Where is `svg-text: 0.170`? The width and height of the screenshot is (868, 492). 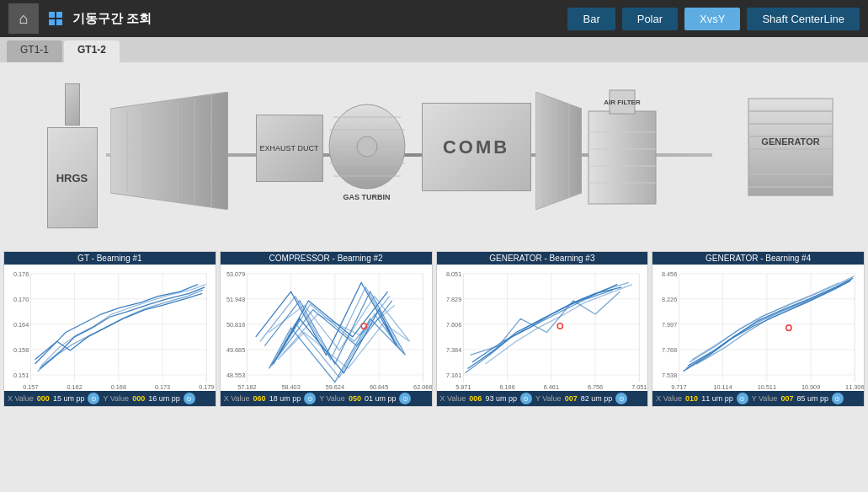 svg-text: 0.170 is located at coordinates (21, 300).